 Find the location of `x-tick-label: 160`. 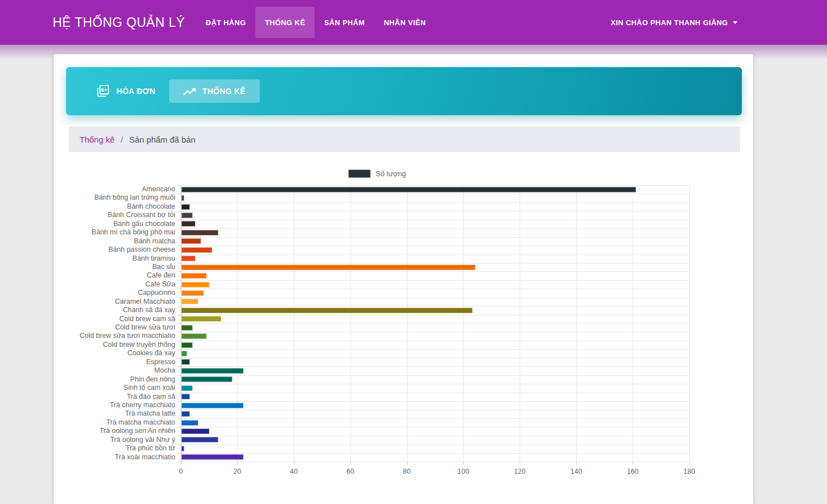

x-tick-label: 160 is located at coordinates (633, 472).